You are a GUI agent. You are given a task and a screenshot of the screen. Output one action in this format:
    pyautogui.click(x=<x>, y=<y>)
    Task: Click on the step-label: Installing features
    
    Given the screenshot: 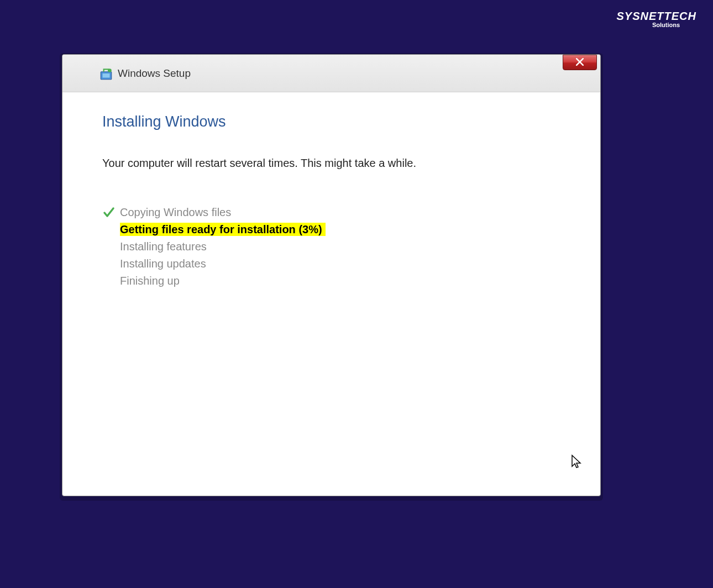 What is the action you would take?
    pyautogui.click(x=164, y=246)
    